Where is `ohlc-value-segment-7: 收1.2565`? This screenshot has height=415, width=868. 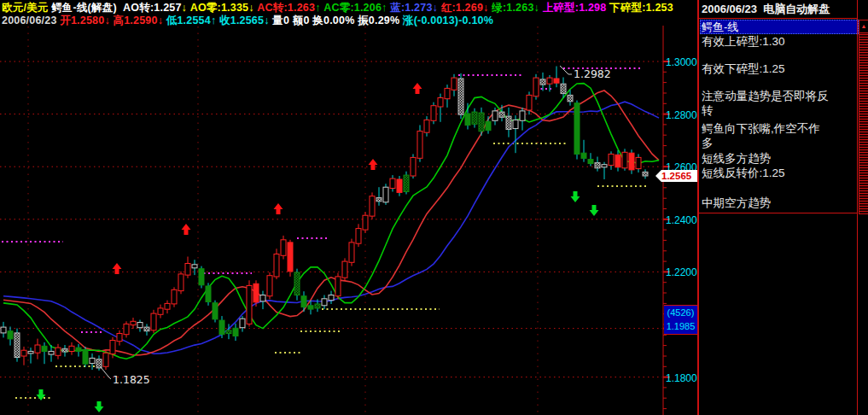
ohlc-value-segment-7: 收1.2565 is located at coordinates (240, 20).